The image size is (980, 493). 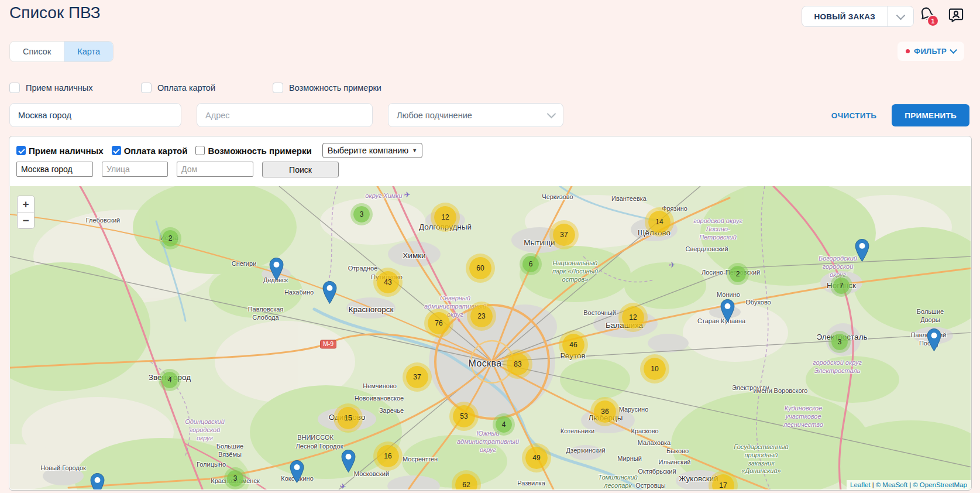 I want to click on map-place-label: Москва, so click(x=484, y=364).